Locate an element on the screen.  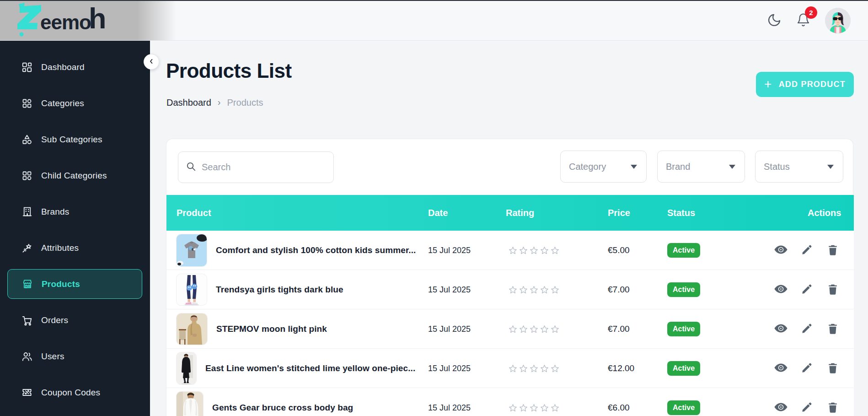
sidebar-item-sub-categories: Sub Categories is located at coordinates (75, 139).